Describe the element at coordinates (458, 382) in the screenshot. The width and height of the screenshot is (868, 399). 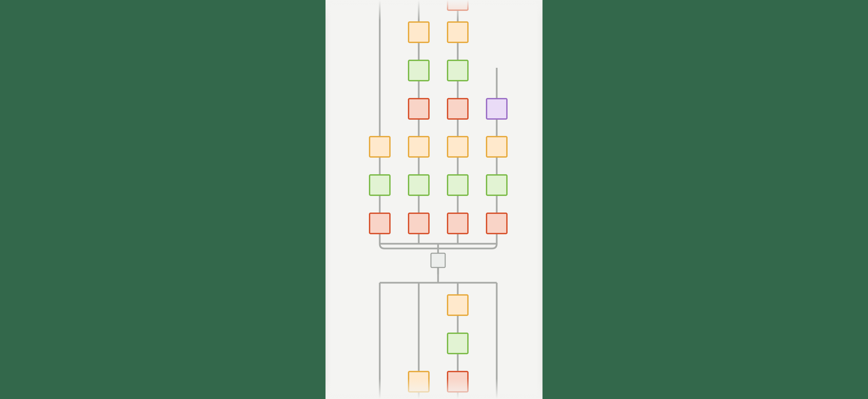
I see `lower-l3-r2-red-node` at that location.